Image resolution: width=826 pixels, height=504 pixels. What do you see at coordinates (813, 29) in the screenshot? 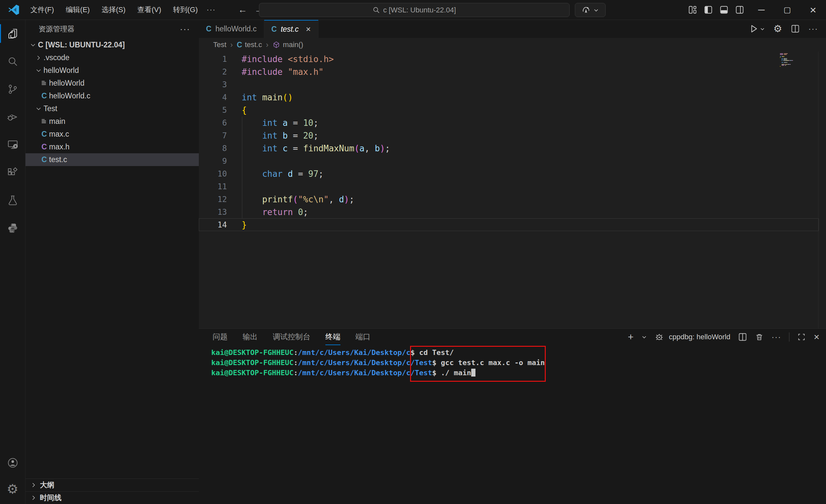
I see `more-actions-icon: ···` at bounding box center [813, 29].